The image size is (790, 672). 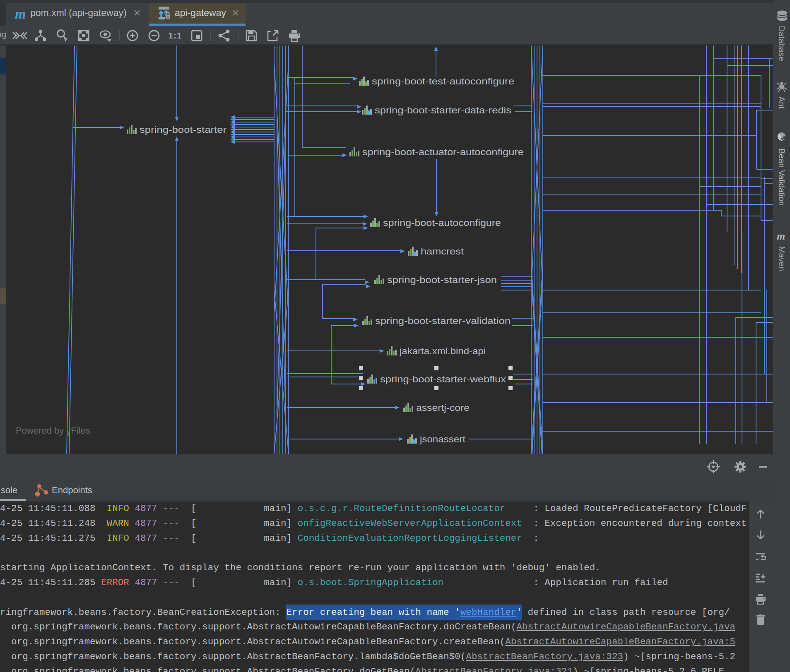 What do you see at coordinates (443, 110) in the screenshot?
I see `svg-text: spring-boot-starter-data-redis` at bounding box center [443, 110].